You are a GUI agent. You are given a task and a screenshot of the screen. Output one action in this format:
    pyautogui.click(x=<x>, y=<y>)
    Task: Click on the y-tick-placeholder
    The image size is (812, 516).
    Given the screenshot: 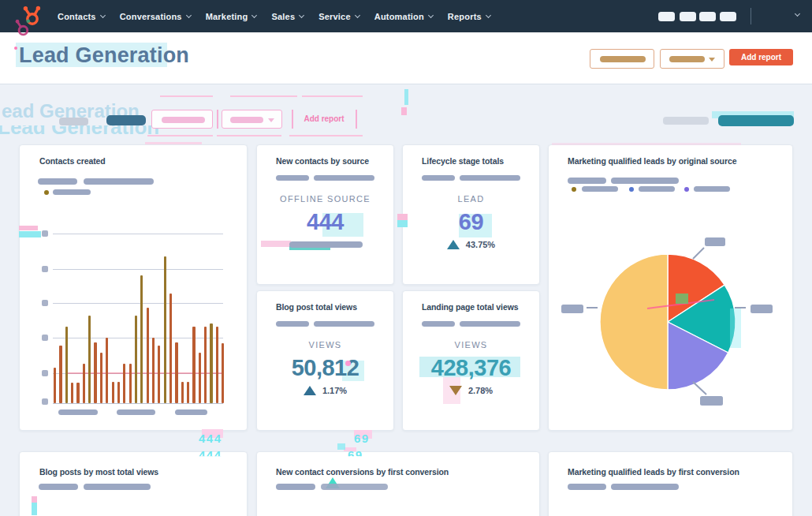 What is the action you would take?
    pyautogui.click(x=45, y=373)
    